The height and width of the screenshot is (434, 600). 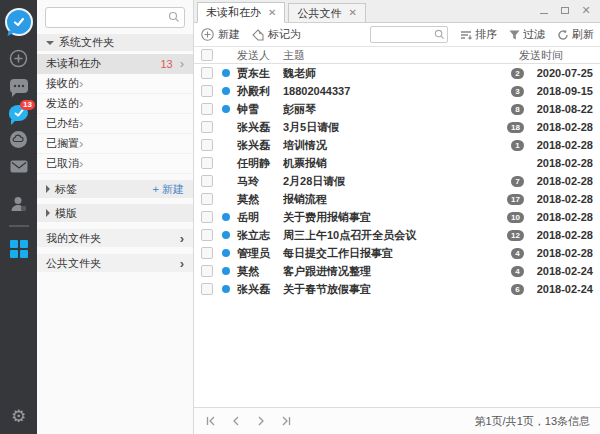 I want to click on table-row: 张兴磊 培训情况 1 2018-02-28, so click(x=397, y=145).